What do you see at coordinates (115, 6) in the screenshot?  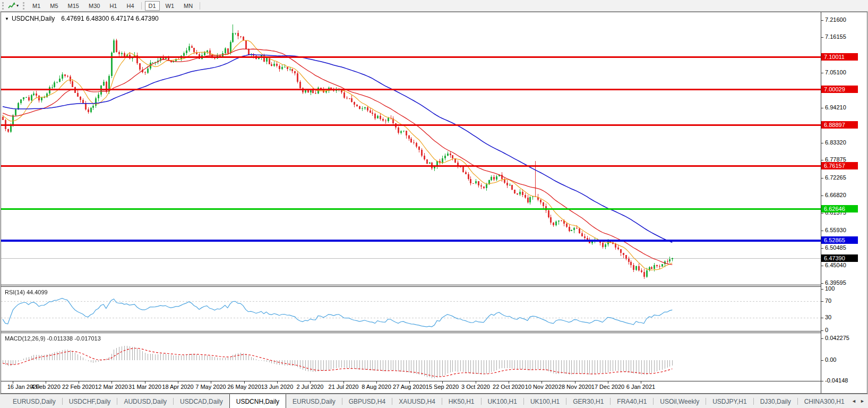 I see `timeframe-button-group: M1M5M15M30H1H4D1W1MN` at bounding box center [115, 6].